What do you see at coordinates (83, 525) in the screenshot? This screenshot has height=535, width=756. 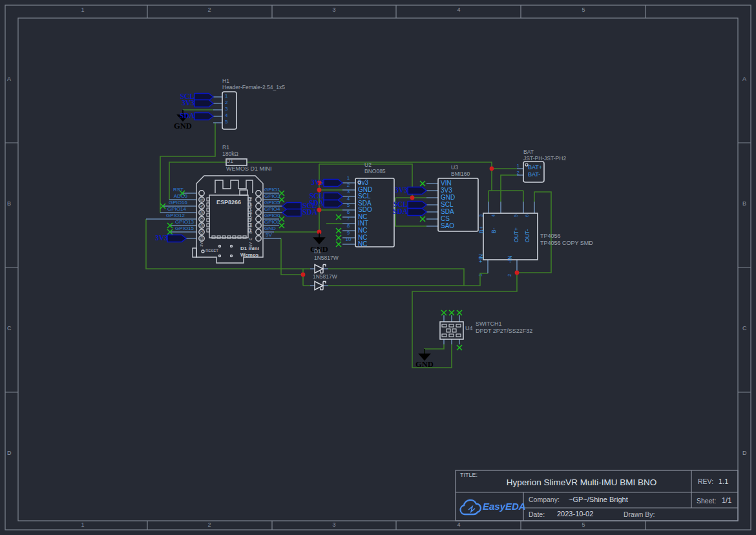 I see `border-col-label: 1` at bounding box center [83, 525].